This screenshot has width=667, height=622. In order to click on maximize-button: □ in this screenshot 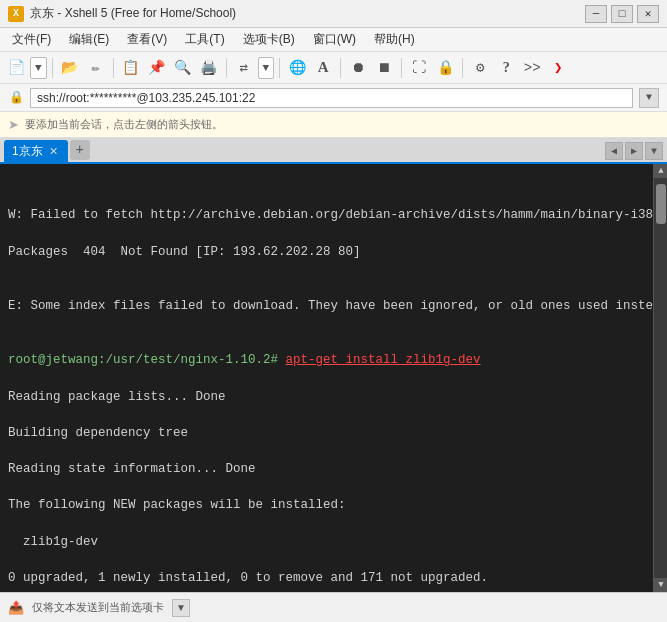, I will do `click(622, 14)`.